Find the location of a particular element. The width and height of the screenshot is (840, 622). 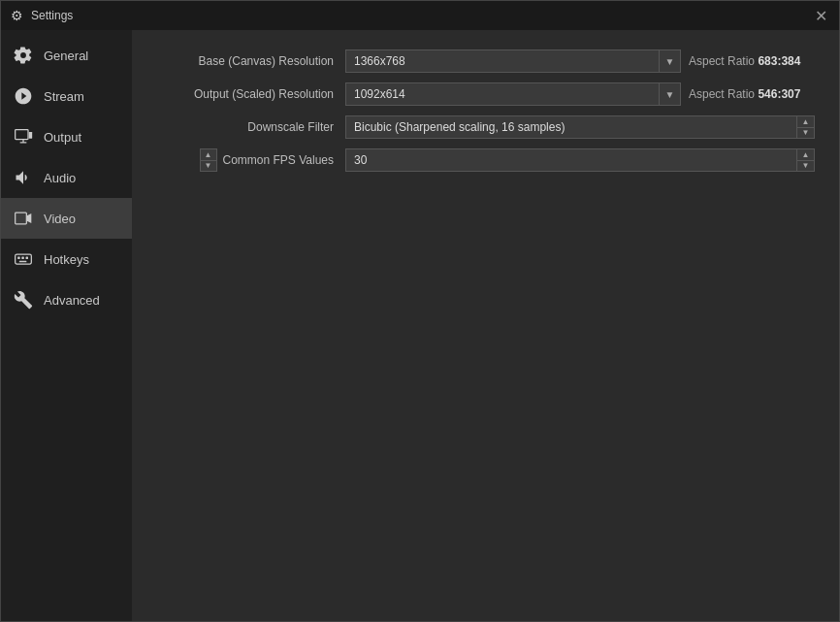

downscale-filter-dropdown: Bicubic (Sharpened scaling, 16 samples) … is located at coordinates (580, 127).